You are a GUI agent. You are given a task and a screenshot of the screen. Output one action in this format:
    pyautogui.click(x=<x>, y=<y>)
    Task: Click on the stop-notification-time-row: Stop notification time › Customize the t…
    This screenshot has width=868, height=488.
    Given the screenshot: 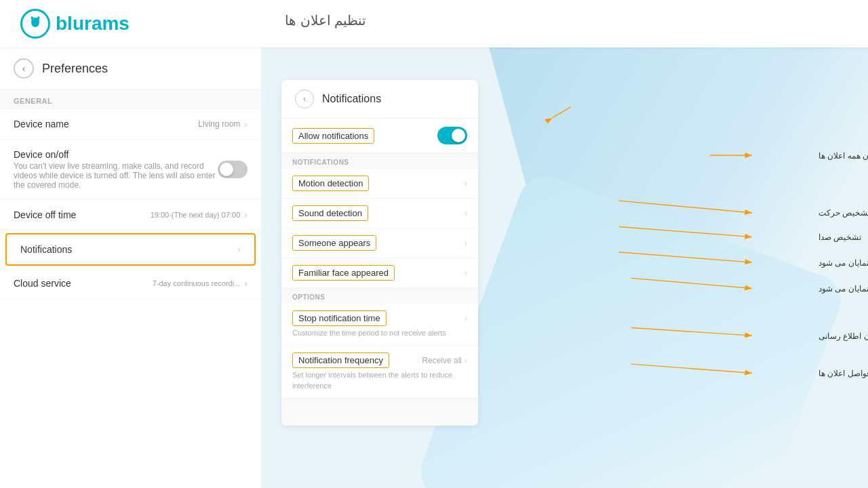 What is the action you would take?
    pyautogui.click(x=380, y=325)
    